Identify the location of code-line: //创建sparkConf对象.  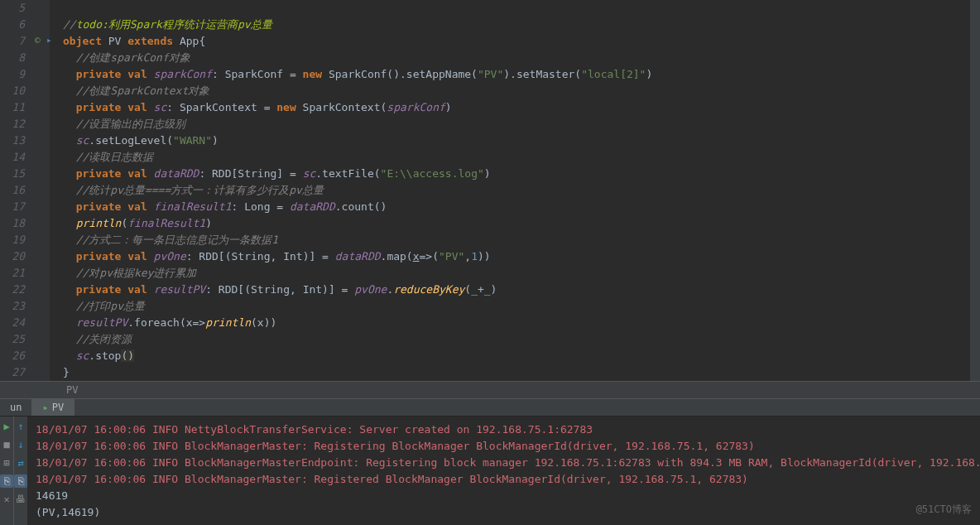
(516, 58).